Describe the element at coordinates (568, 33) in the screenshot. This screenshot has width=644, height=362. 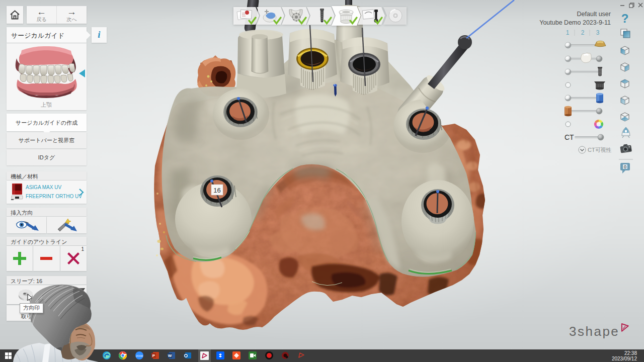
I see `svg-text: 1` at that location.